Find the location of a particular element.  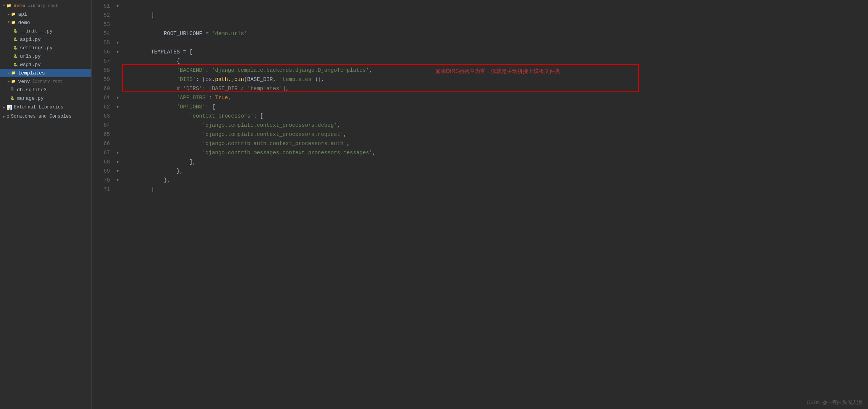

sidebar-item-settings-py: 🐍 settings.py is located at coordinates (46, 48).